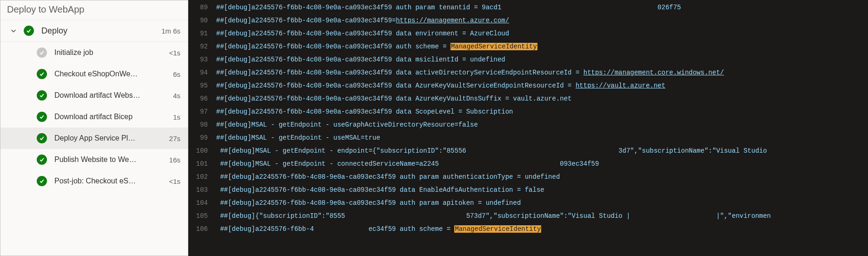 The height and width of the screenshot is (256, 868). Describe the element at coordinates (202, 99) in the screenshot. I see `line-number: 96` at that location.